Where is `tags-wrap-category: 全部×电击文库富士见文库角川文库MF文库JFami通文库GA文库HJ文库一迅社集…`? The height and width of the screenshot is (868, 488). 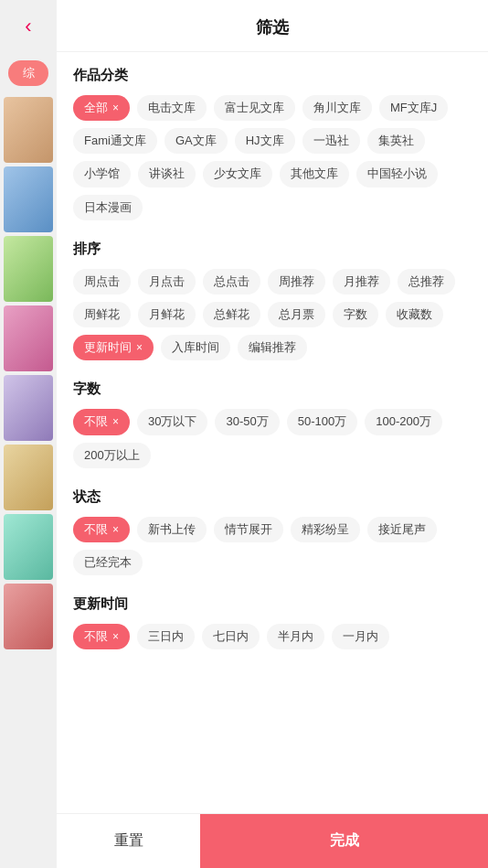 tags-wrap-category: 全部×电击文库富士见文库角川文库MF文库JFami通文库GA文库HJ文库一迅社集… is located at coordinates (272, 157).